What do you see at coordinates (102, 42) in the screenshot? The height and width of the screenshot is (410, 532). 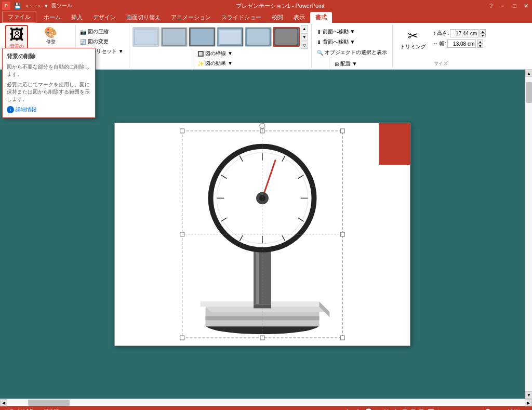 I see `change-picture-button: 🔄 図の変更` at bounding box center [102, 42].